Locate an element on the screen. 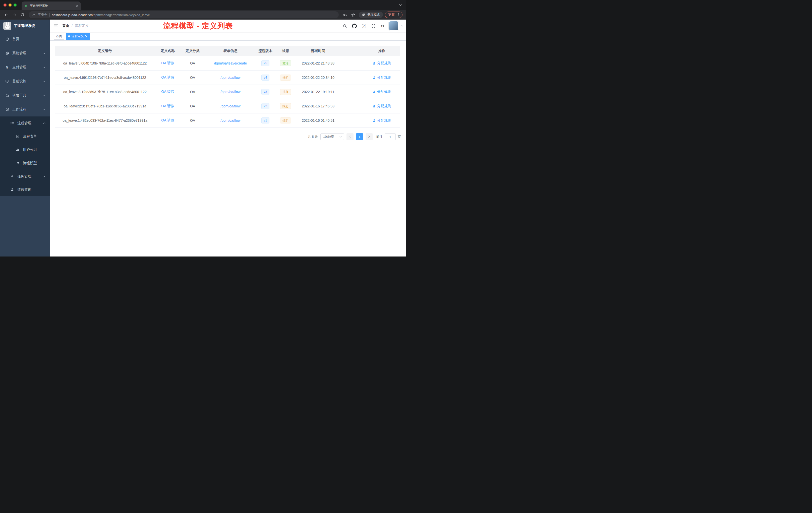  browser-tabstrip: 芋道管理系统 is located at coordinates (203, 5).